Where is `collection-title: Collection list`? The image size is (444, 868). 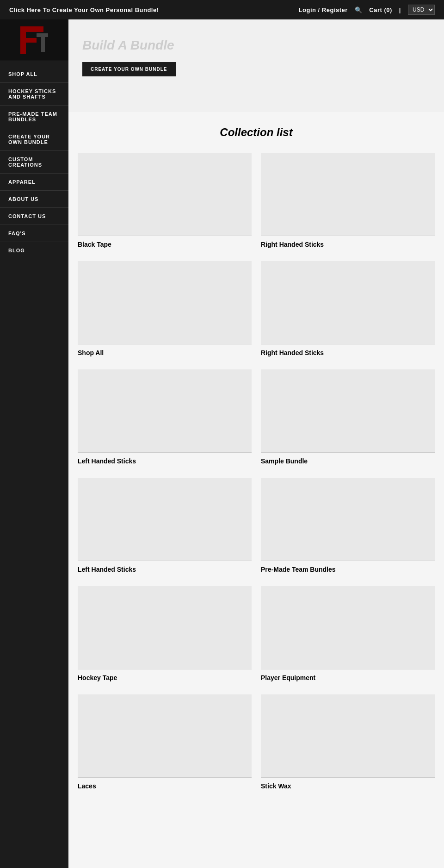 collection-title: Collection list is located at coordinates (256, 132).